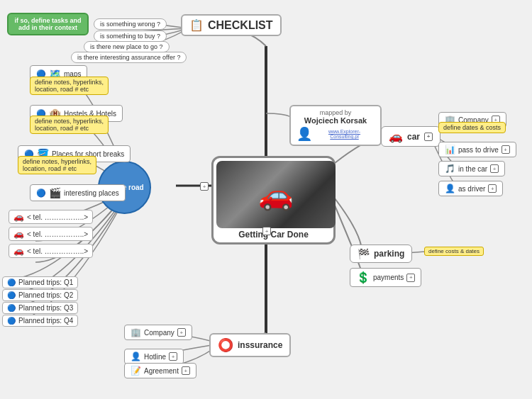 The image size is (532, 399). What do you see at coordinates (182, 332) in the screenshot?
I see `expand-ins-company: +` at bounding box center [182, 332].